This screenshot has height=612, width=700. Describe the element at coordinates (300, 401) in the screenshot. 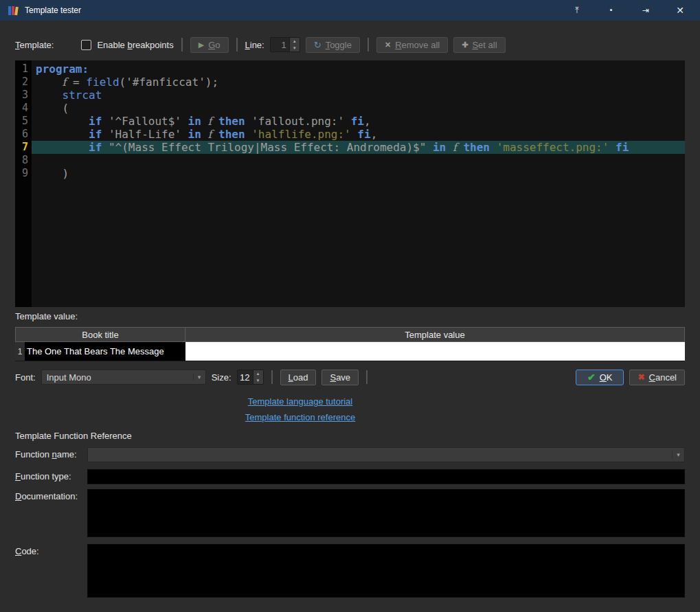

I see `template-language-tutorial-link: Template language tutorial` at that location.